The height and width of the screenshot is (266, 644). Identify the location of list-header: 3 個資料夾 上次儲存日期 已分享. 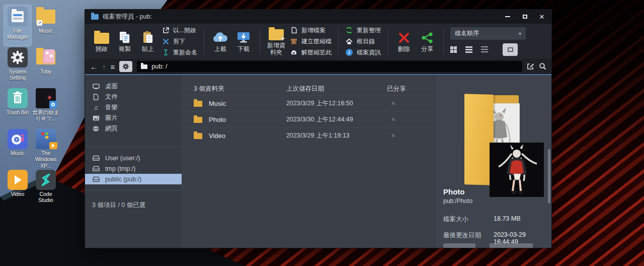
(308, 89).